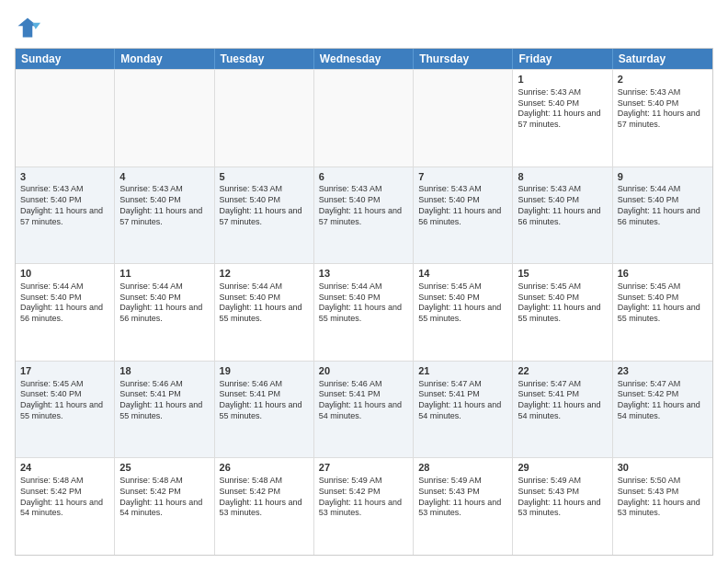  Describe the element at coordinates (663, 215) in the screenshot. I see `calendar-cell: 9Sunrise: 5:44 AM Sunset: 5:40 PM Daylig…` at that location.